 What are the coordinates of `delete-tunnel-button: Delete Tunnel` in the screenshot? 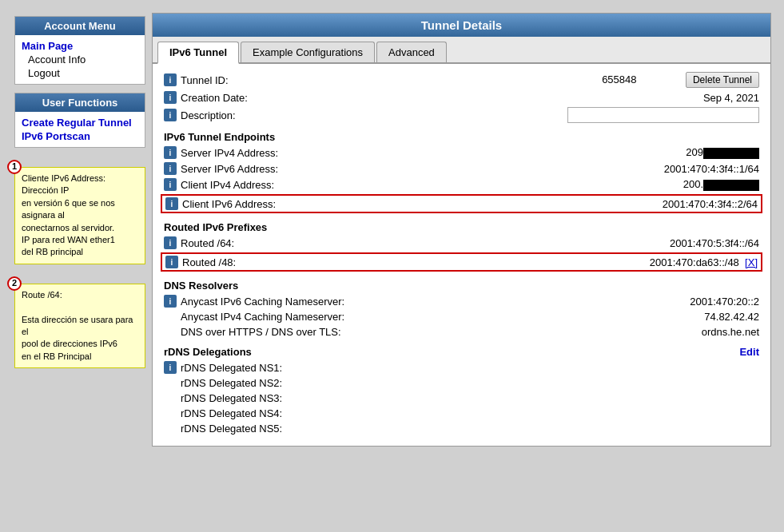 It's located at (722, 80).